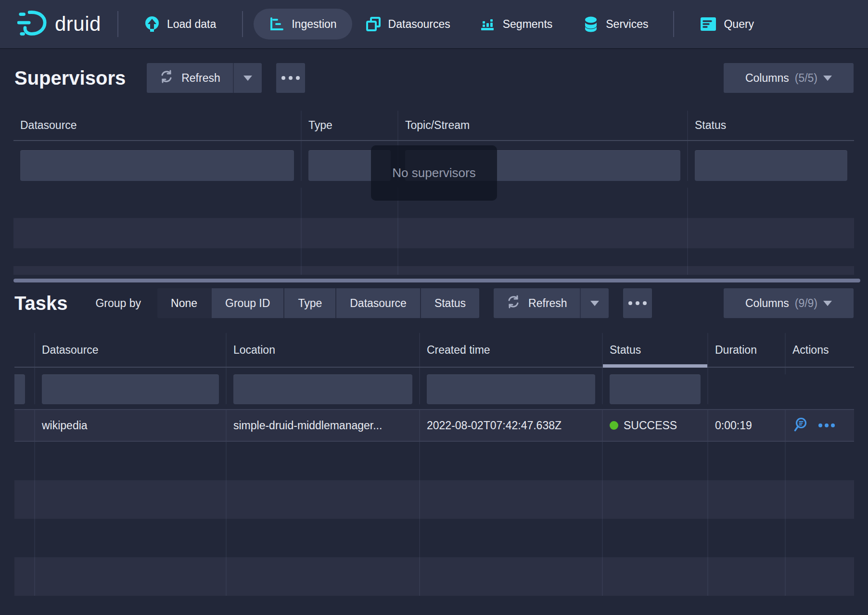 The image size is (868, 615). I want to click on supervisors-title: Supervisors, so click(70, 78).